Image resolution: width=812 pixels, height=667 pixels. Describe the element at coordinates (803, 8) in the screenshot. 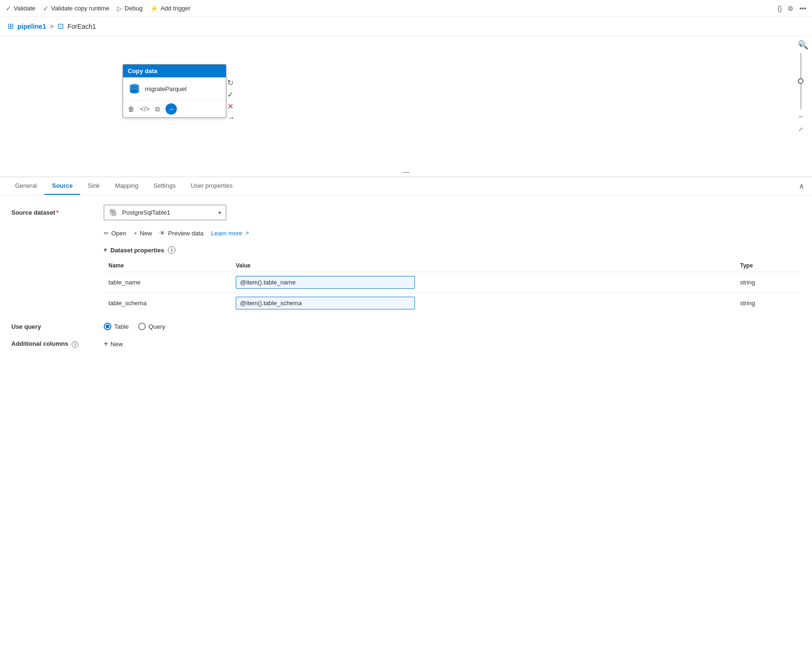

I see `more-icon: •••` at that location.